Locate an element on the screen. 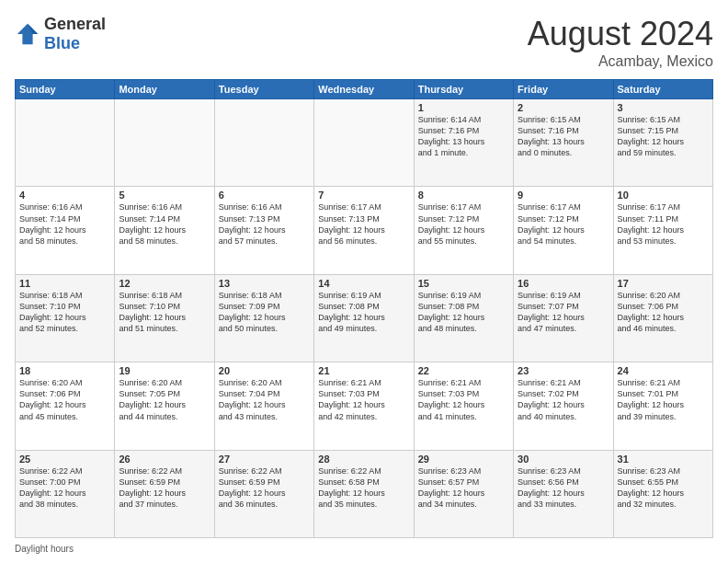  day-info: Sunrise: 6:19 AM Sunset: 7:07 PM Dayligh… is located at coordinates (563, 313).